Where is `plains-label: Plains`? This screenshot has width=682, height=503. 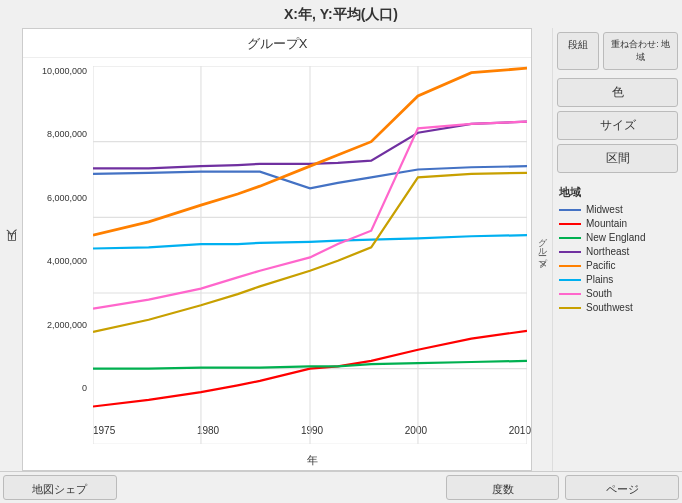
plains-label: Plains is located at coordinates (600, 280).